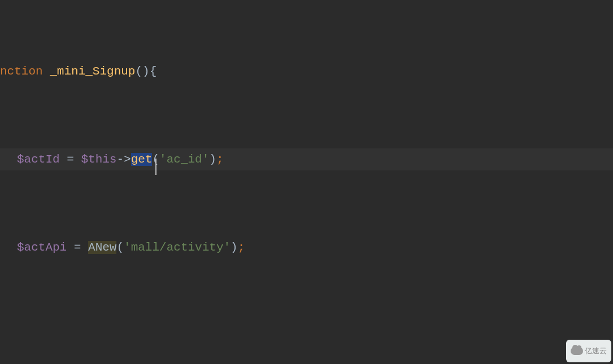 The height and width of the screenshot is (364, 613). Describe the element at coordinates (38, 159) in the screenshot. I see `variable: $actId` at that location.